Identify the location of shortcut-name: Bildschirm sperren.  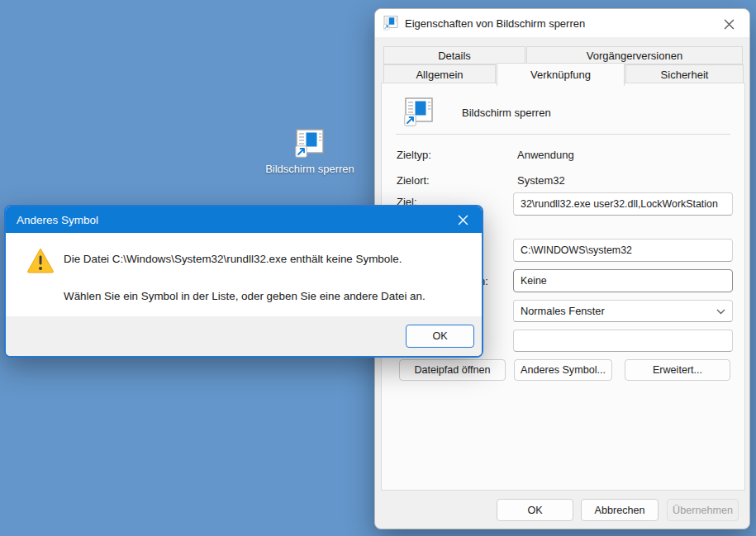
(506, 112).